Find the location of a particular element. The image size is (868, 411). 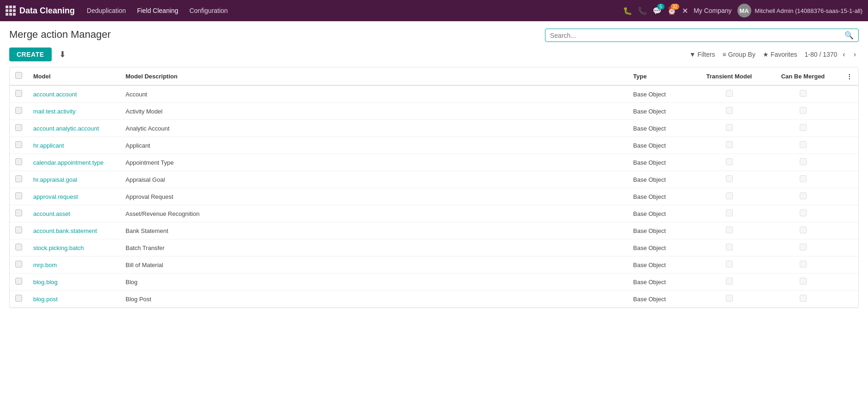

select-all-checkbox is located at coordinates (18, 76).